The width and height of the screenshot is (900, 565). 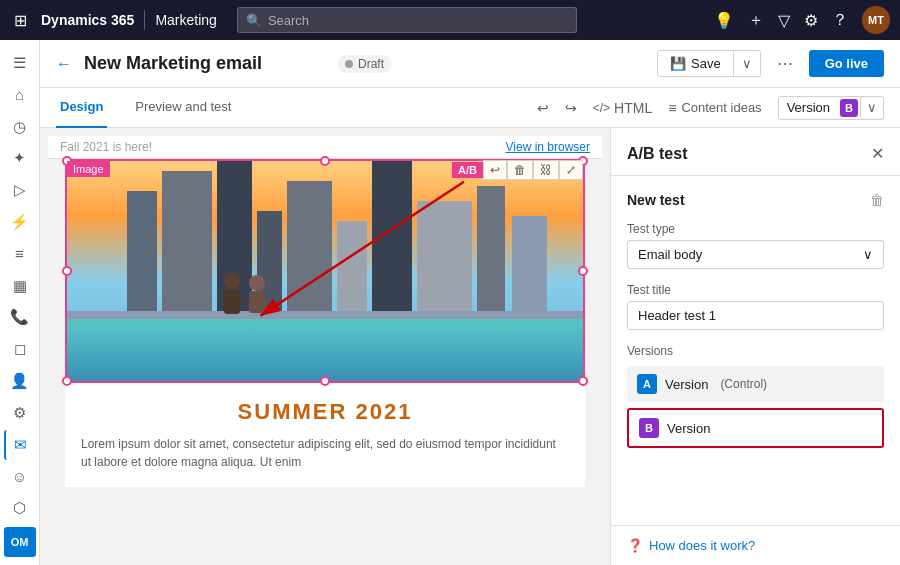 I want to click on sidebar-item-home: ⌂, so click(x=20, y=95).